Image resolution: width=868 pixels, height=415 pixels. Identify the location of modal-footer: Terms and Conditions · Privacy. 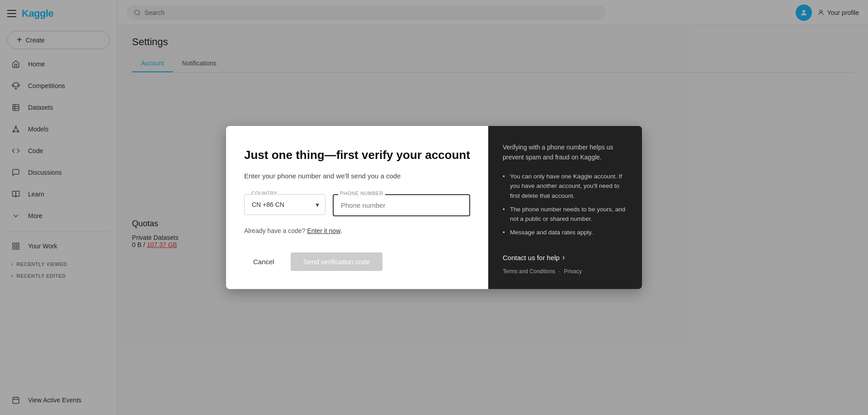
(565, 271).